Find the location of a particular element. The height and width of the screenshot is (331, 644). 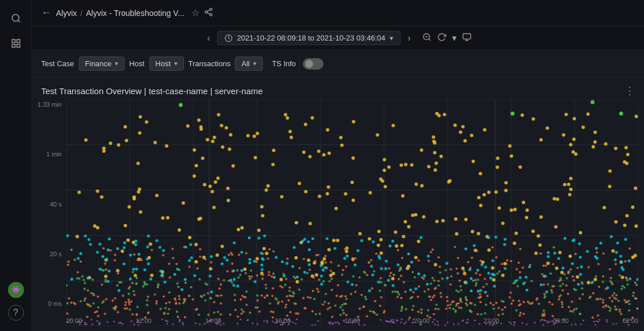

user-avatar: 👾 is located at coordinates (16, 290).